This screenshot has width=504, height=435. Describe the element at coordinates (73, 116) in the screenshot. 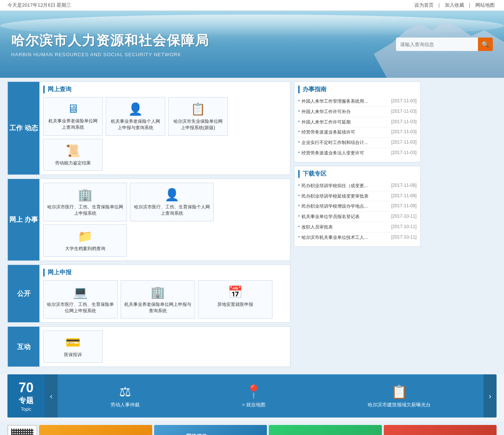

I see `query-item-1: 🖥 机关事业养老保险单位网上查询系统` at that location.